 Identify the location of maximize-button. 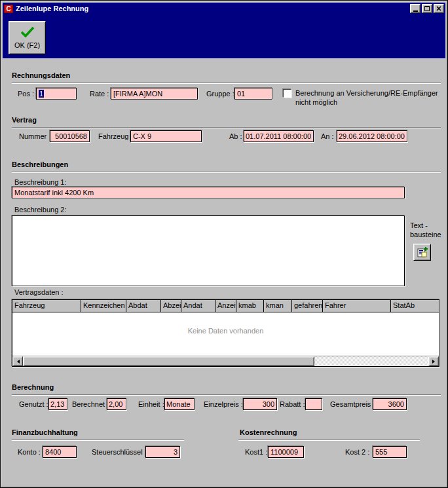
(427, 9).